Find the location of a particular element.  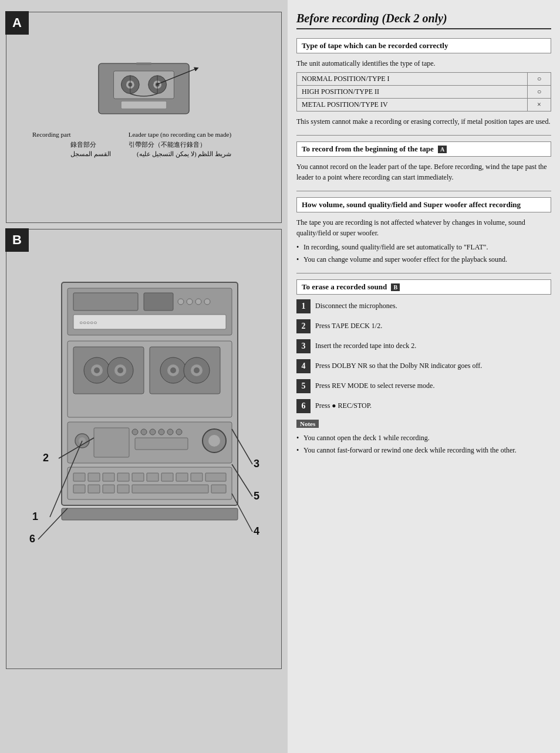

cassette-illustration is located at coordinates (144, 89).